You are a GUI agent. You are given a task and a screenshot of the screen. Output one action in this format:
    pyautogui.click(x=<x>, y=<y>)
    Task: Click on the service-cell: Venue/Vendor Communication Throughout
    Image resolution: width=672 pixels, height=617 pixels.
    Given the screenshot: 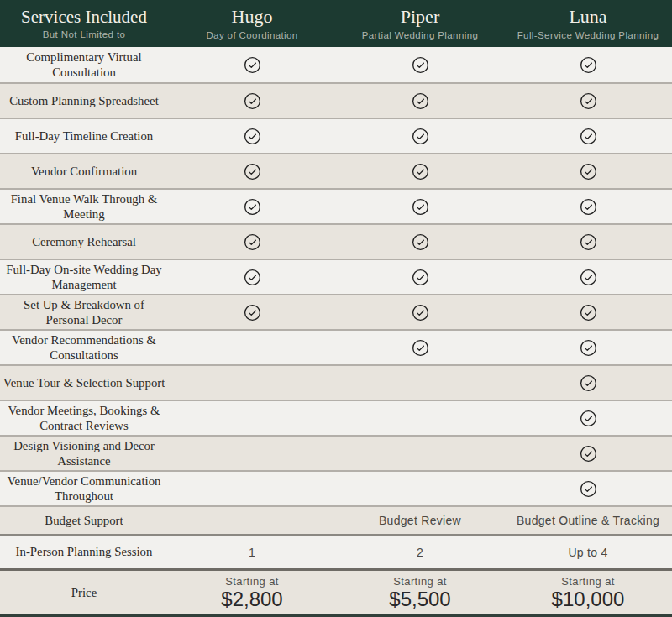 What is the action you would take?
    pyautogui.click(x=84, y=489)
    